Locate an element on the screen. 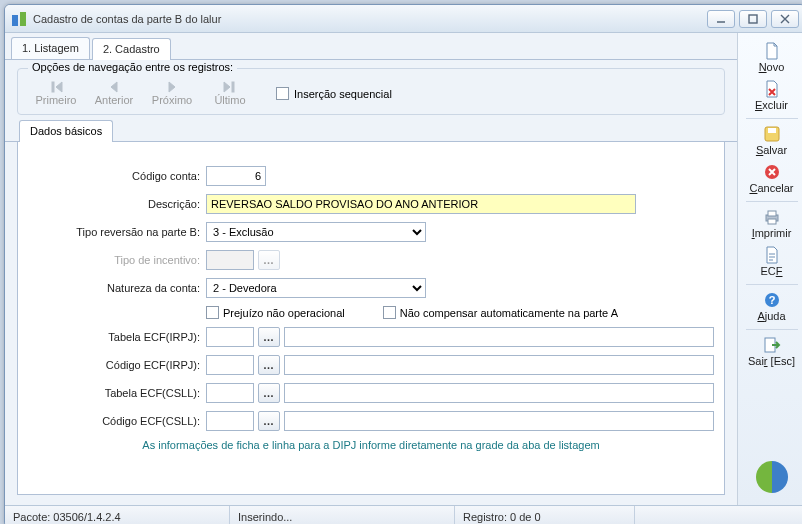 This screenshot has height=524, width=802. descricao-label: Descrição: is located at coordinates (116, 204).